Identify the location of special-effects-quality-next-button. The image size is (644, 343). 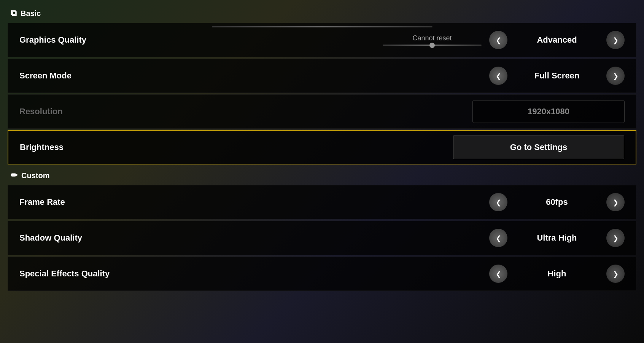
(615, 274).